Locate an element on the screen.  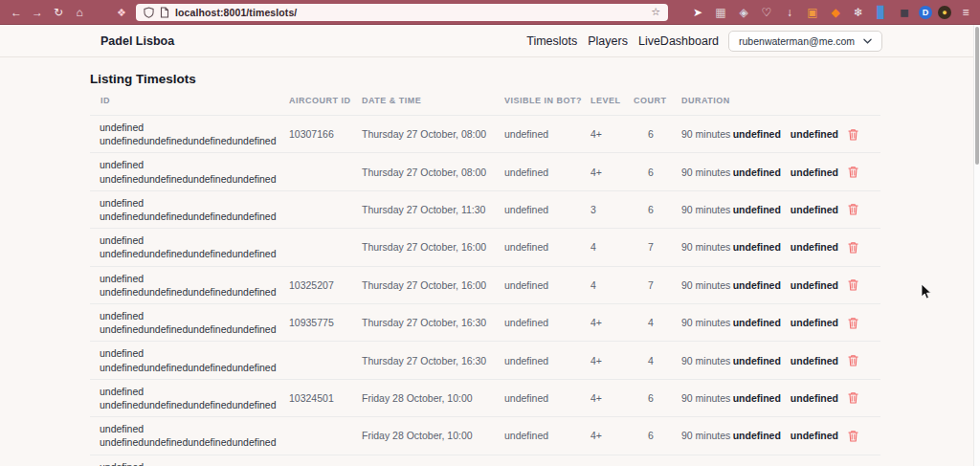
bookmark-star-icon: ☆ is located at coordinates (656, 11).